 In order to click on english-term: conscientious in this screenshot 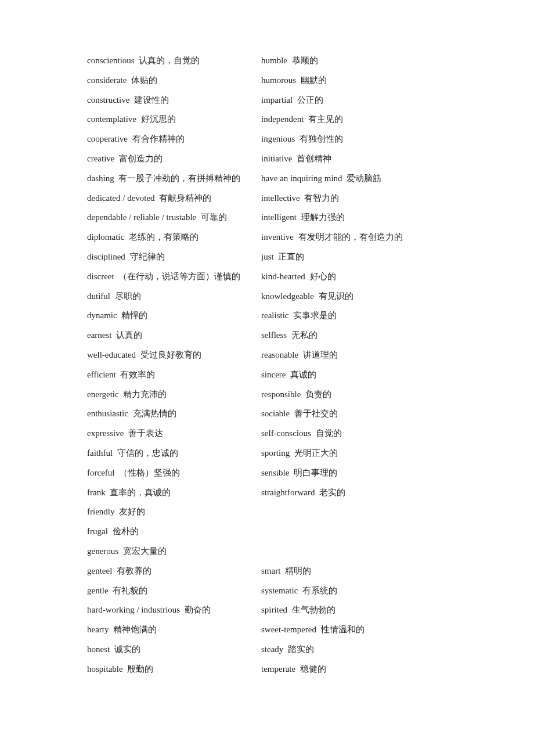, I will do `click(111, 60)`.